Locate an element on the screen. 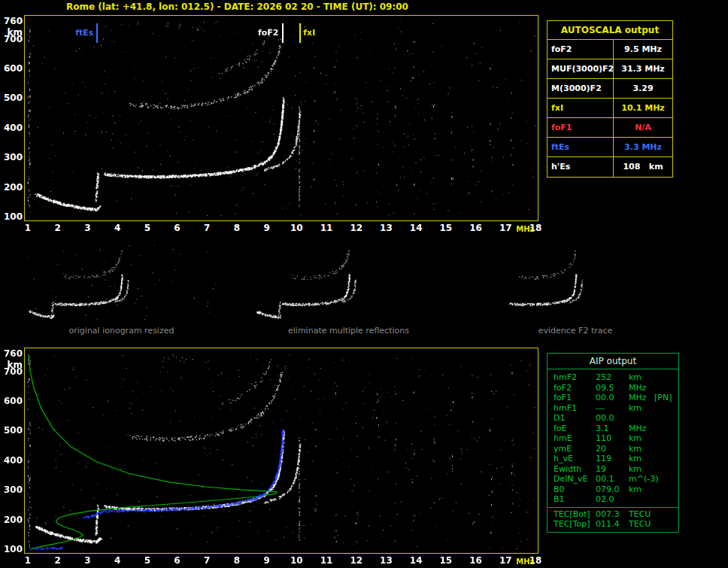 This screenshot has width=728, height=568. autoscala-row-label: ftEs is located at coordinates (581, 147).